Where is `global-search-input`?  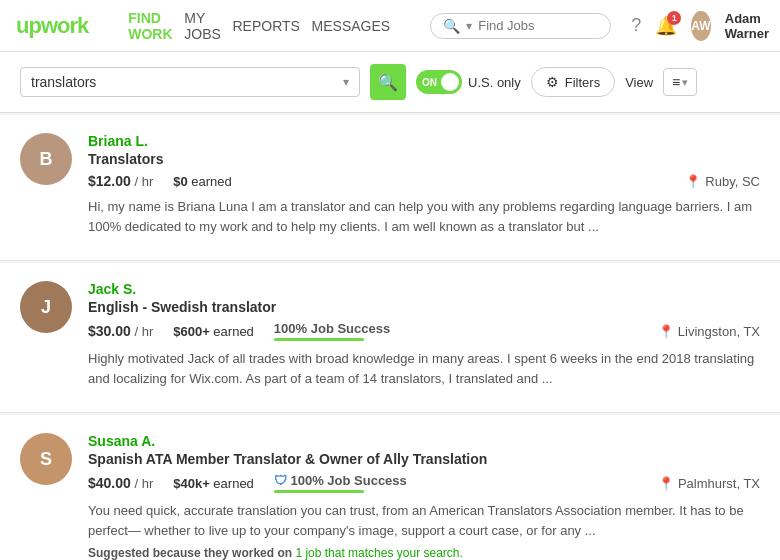 global-search-input is located at coordinates (538, 26).